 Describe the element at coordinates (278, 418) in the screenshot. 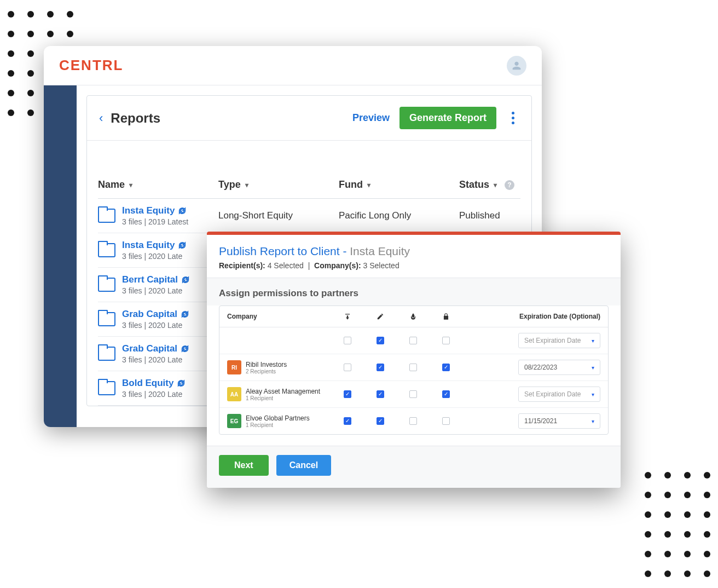

I see `company-name: Elvoe Global Partners` at that location.